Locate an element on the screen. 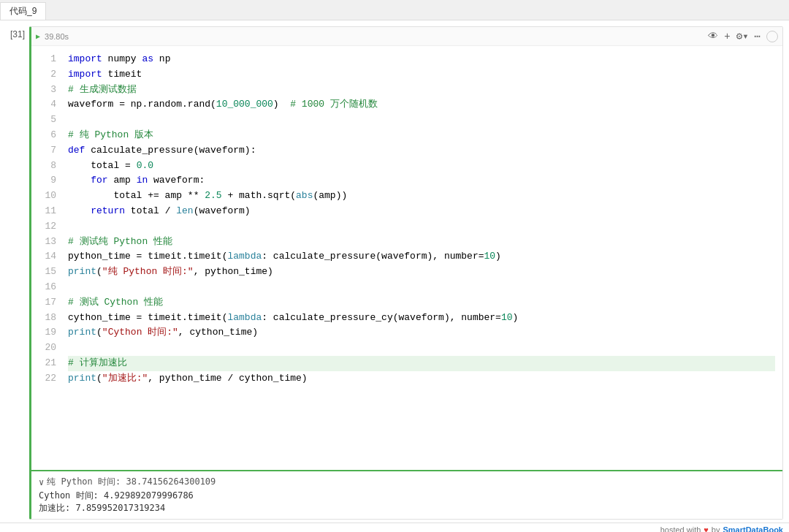  footer: hosted with ♥ by SmartDataBook is located at coordinates (394, 528).